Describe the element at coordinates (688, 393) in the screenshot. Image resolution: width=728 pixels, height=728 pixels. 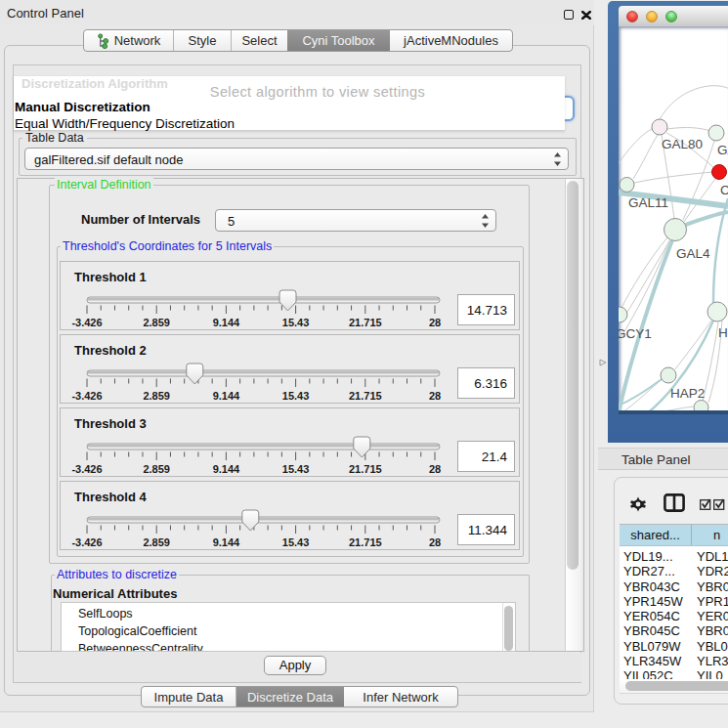
I see `svg-text: HAP2` at that location.